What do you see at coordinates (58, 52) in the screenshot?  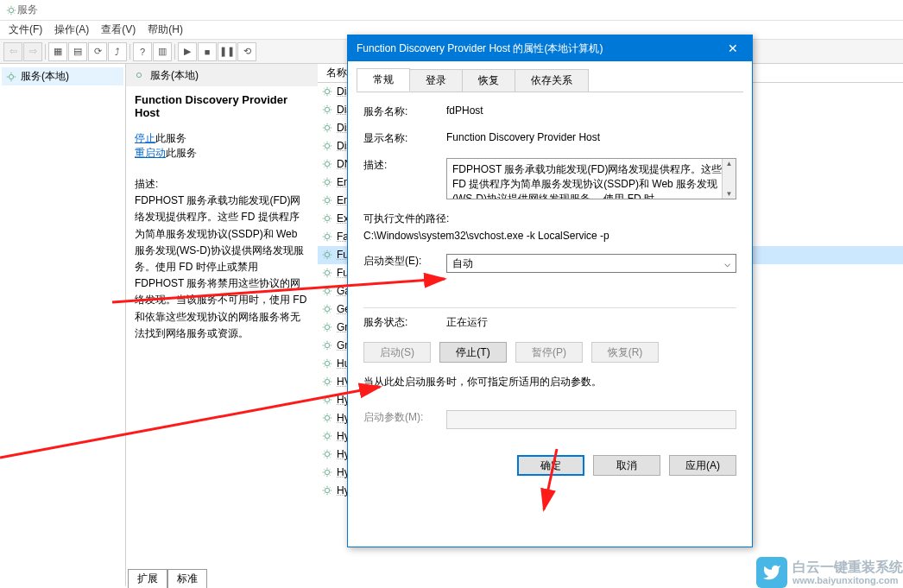 I see `toolbar-btn-1: ▦` at bounding box center [58, 52].